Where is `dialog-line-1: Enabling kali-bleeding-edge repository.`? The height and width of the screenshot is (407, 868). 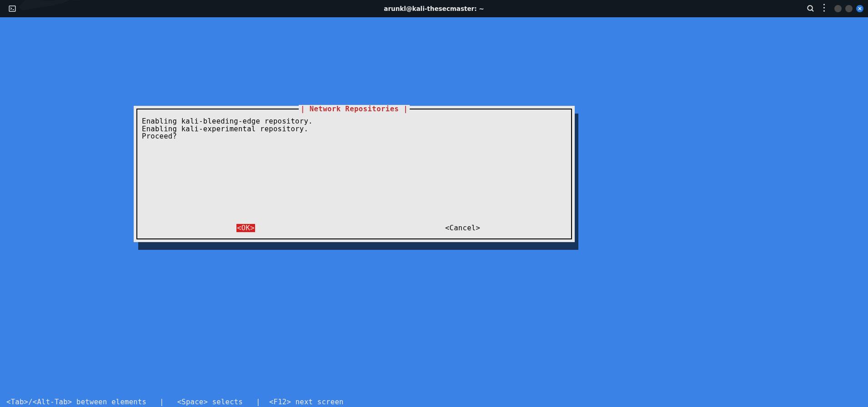
dialog-line-1: Enabling kali-bleeding-edge repository. is located at coordinates (227, 121).